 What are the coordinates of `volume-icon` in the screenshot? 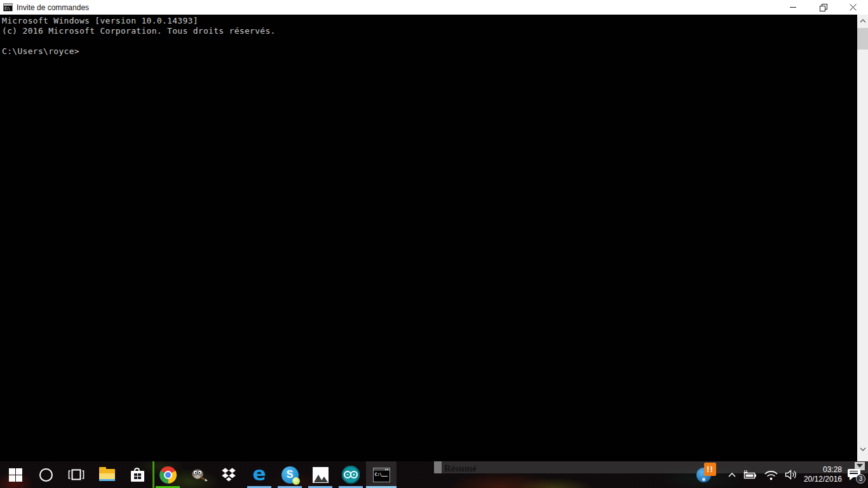 It's located at (792, 475).